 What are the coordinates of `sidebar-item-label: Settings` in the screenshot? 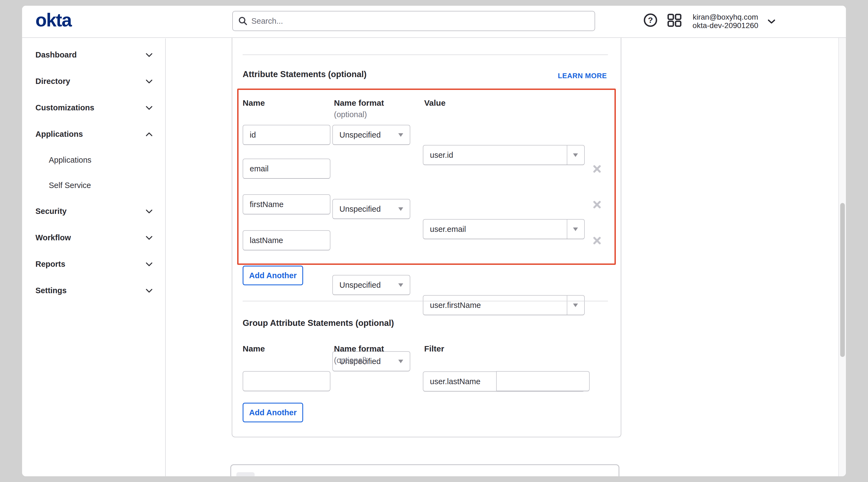 It's located at (51, 290).